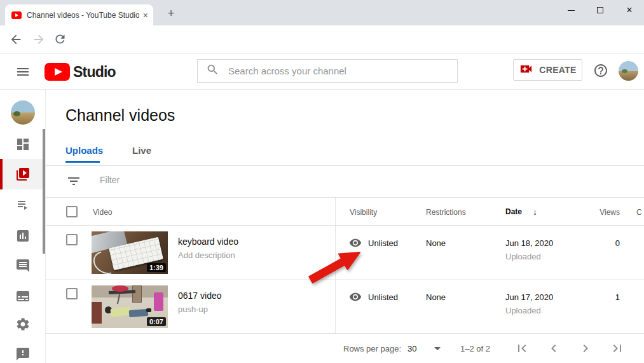 The image size is (644, 363). I want to click on maximize-button, so click(600, 10).